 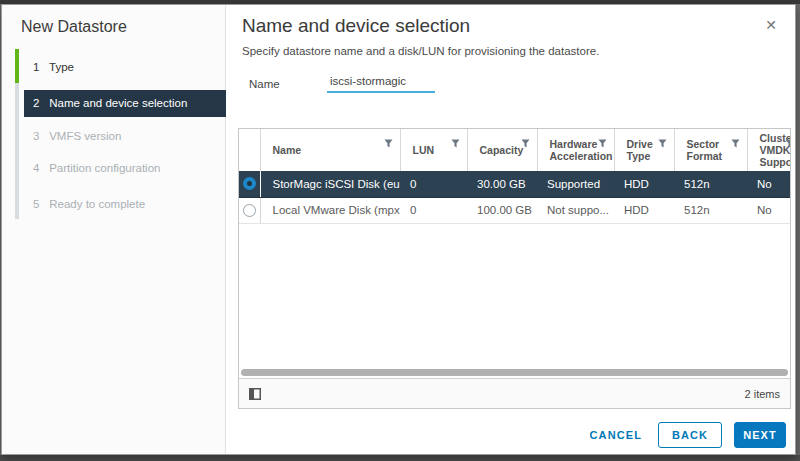 I want to click on column-header-capacity: Capacity, so click(x=502, y=150).